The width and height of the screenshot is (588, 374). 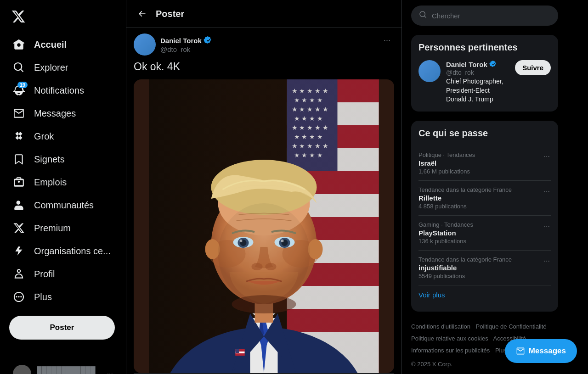 What do you see at coordinates (447, 172) in the screenshot?
I see `trending-count-0: 1,66 M publications` at bounding box center [447, 172].